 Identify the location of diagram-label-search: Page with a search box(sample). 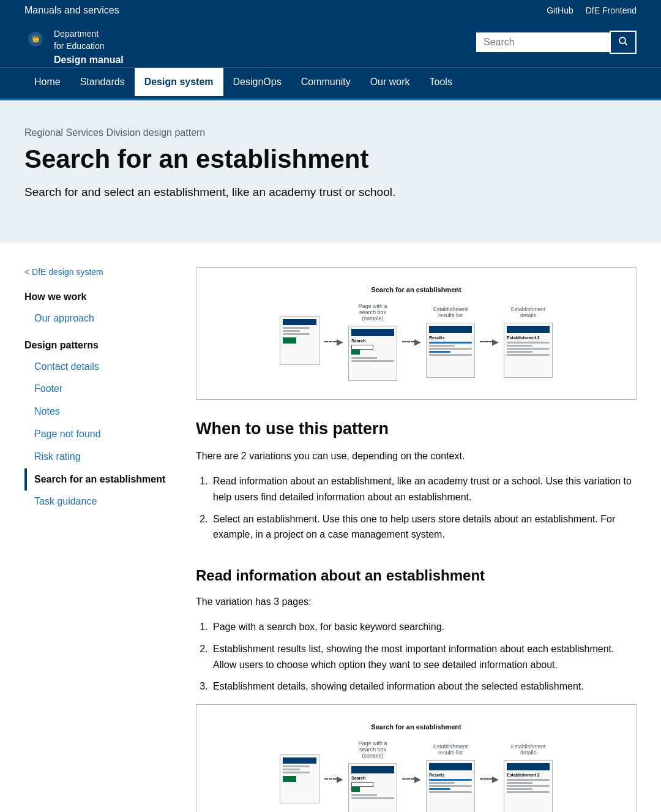
(373, 312).